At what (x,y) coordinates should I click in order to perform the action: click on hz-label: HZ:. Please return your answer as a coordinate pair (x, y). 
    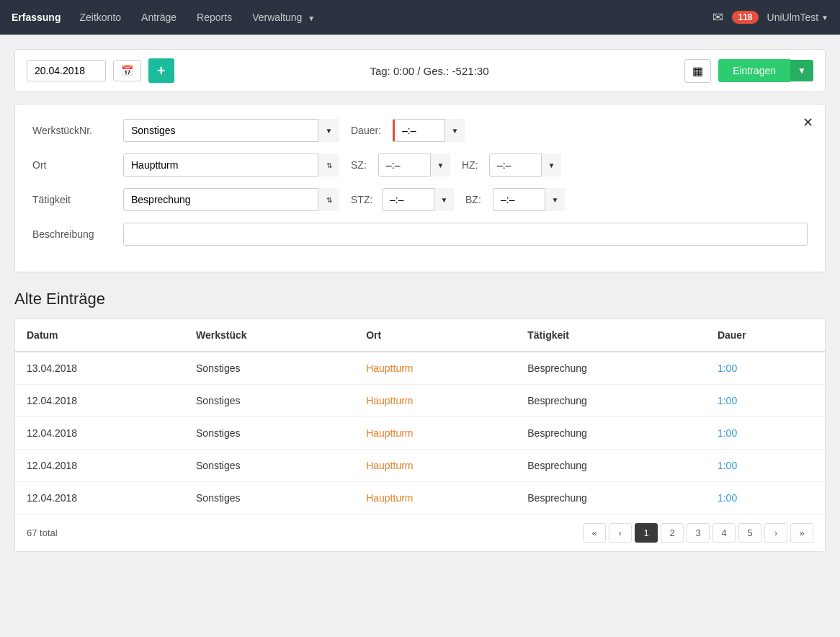
    Looking at the image, I should click on (473, 165).